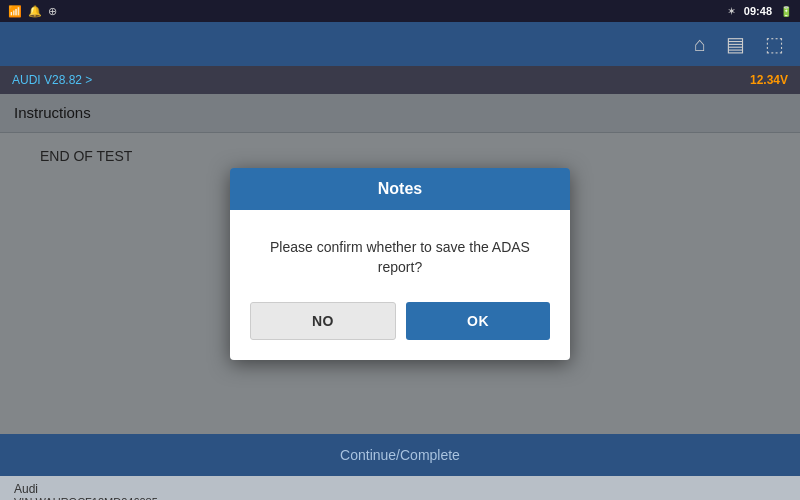 This screenshot has height=500, width=800. I want to click on bluetooth-icon: ✶, so click(732, 12).